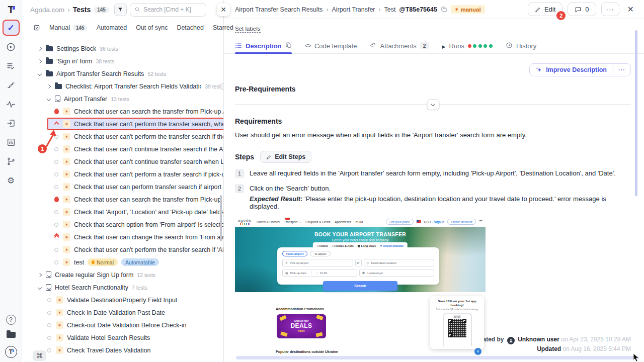 This screenshot has width=644, height=362. What do you see at coordinates (11, 123) in the screenshot?
I see `rail-import-icon` at bounding box center [11, 123].